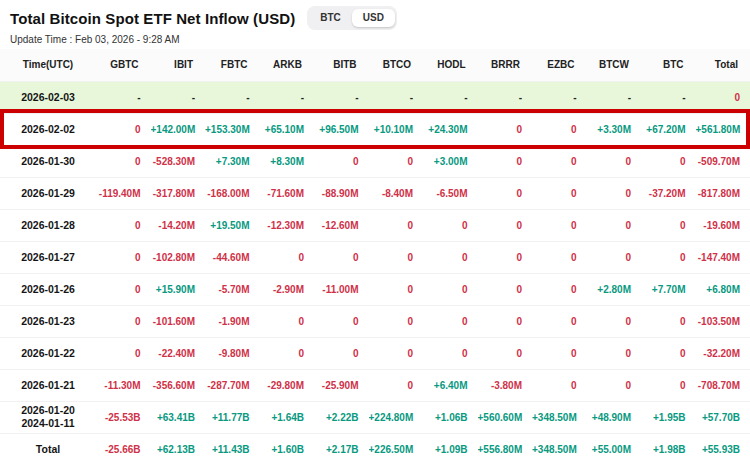  What do you see at coordinates (232, 385) in the screenshot?
I see `value-cell: -287.70M` at bounding box center [232, 385].